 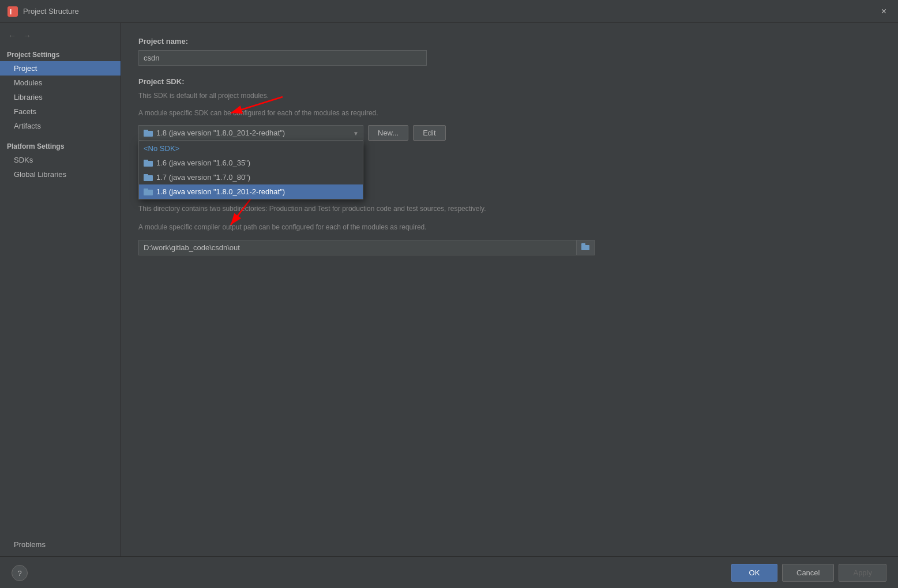 I want to click on sdk-selected-value: 1.8 (java version "1.8.0_201-2-redhat"), so click(x=220, y=133).